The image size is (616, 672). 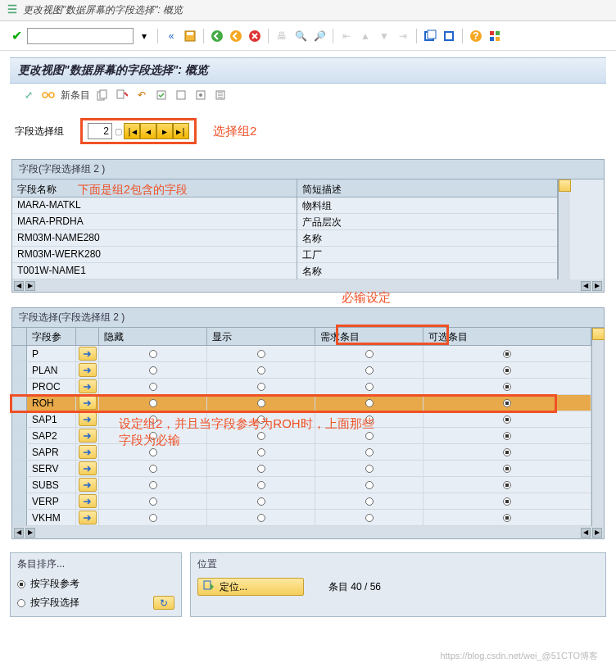 I want to click on field-name-cell: RM03M-NAME280, so click(x=154, y=238).